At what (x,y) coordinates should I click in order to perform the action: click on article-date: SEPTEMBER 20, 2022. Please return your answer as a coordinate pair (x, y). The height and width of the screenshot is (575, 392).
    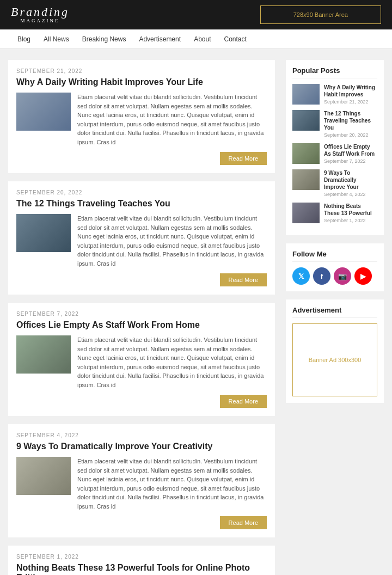
    Looking at the image, I should click on (142, 193).